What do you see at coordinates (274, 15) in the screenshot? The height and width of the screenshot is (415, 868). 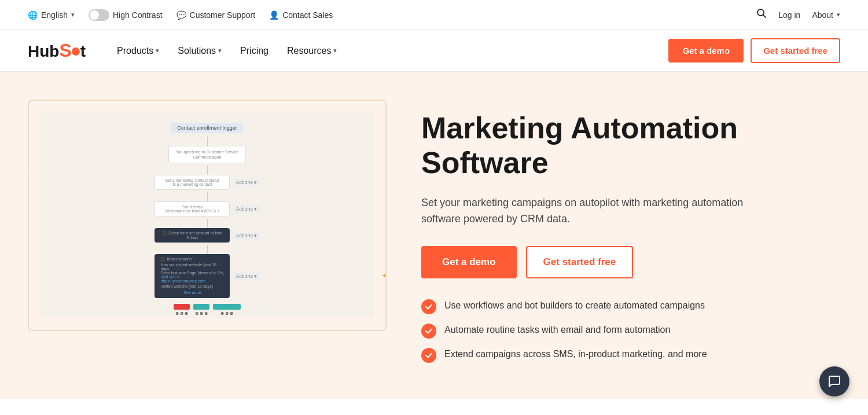 I see `person-icon: 👤` at bounding box center [274, 15].